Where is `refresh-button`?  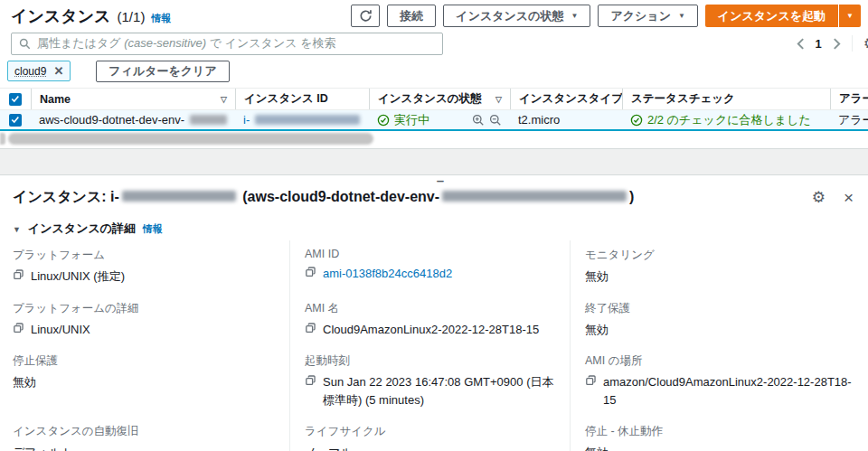
refresh-button is located at coordinates (365, 16).